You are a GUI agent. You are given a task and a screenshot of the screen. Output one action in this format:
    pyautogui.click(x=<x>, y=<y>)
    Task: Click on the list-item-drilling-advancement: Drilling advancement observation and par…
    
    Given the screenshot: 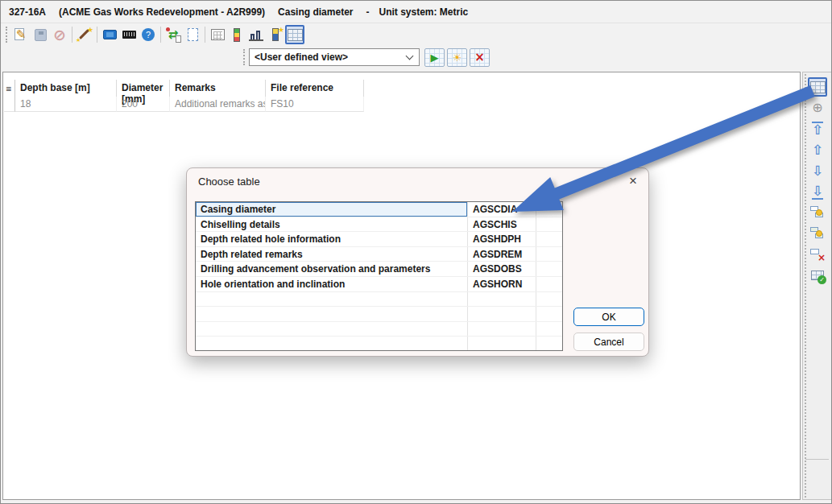 What is the action you would take?
    pyautogui.click(x=379, y=269)
    